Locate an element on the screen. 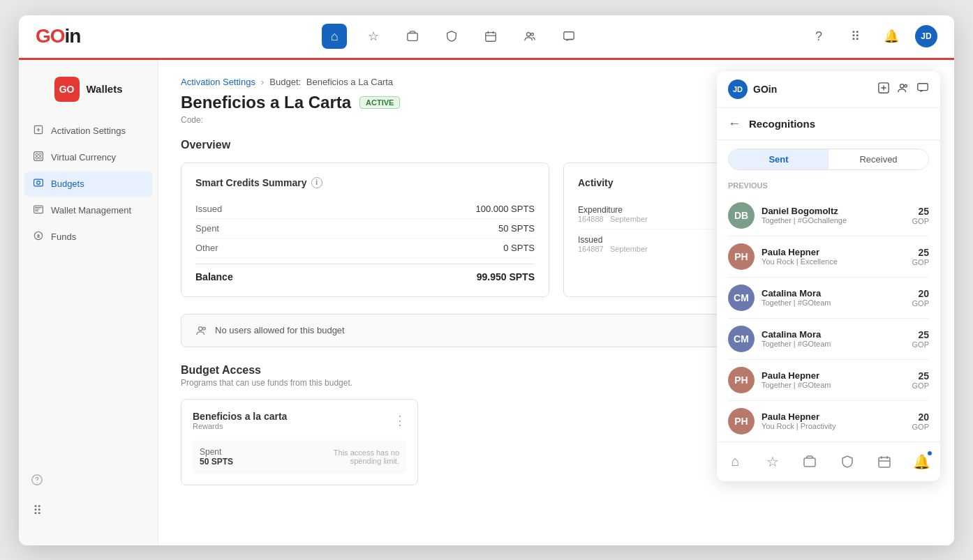  panel-header: JD GOin is located at coordinates (829, 89).